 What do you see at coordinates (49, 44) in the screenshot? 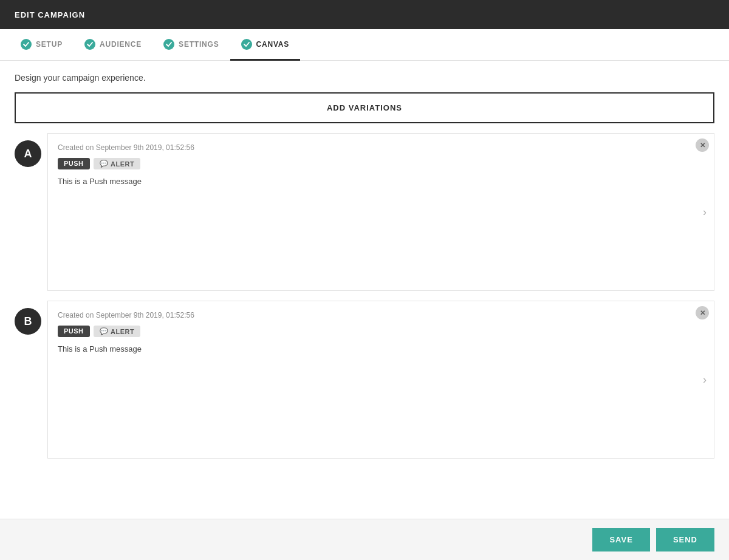
I see `tab-label-setup: SETUP` at bounding box center [49, 44].